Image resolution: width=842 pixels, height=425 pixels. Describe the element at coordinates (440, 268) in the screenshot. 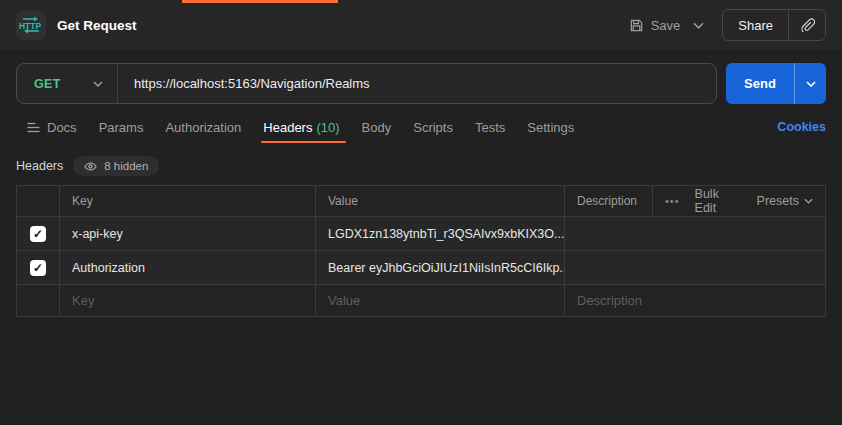

I see `value-cell: Bearer eyJhbGciOiJIUzI1NiIsInR5cCI6Ikp..…` at that location.